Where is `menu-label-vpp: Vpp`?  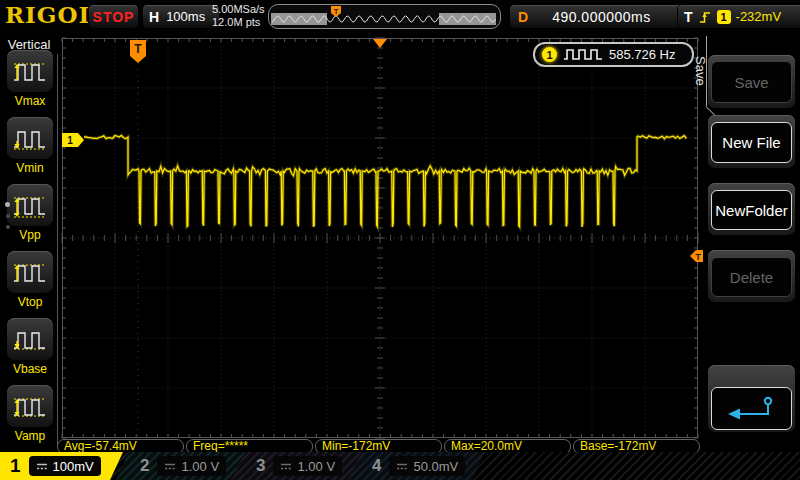
menu-label-vpp: Vpp is located at coordinates (30, 235).